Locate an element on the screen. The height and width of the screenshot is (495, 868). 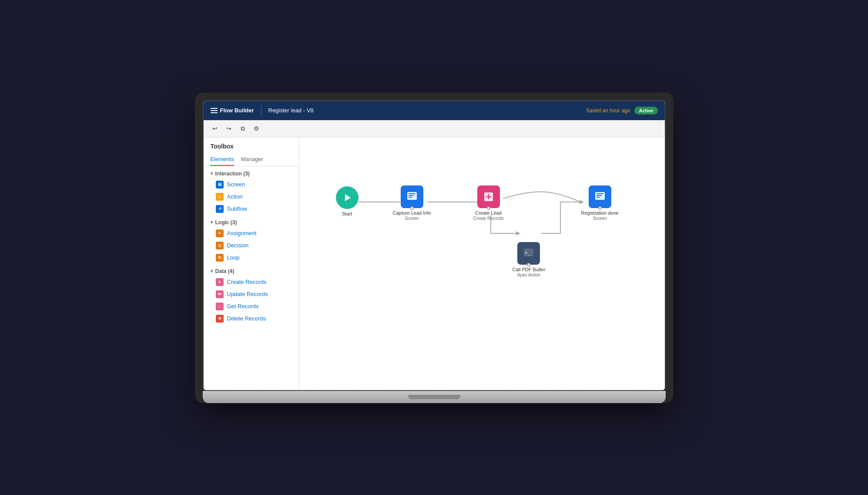
create-lead-dot is located at coordinates (489, 208).